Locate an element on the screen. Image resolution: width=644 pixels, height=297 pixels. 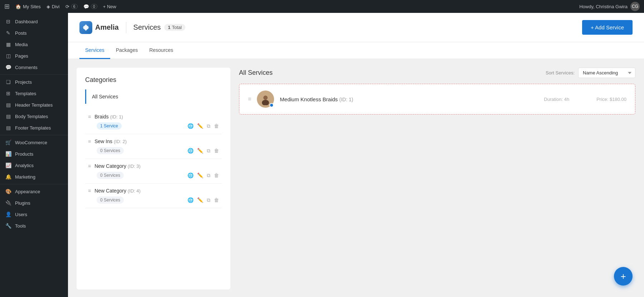
tab-resources: Resources is located at coordinates (161, 51).